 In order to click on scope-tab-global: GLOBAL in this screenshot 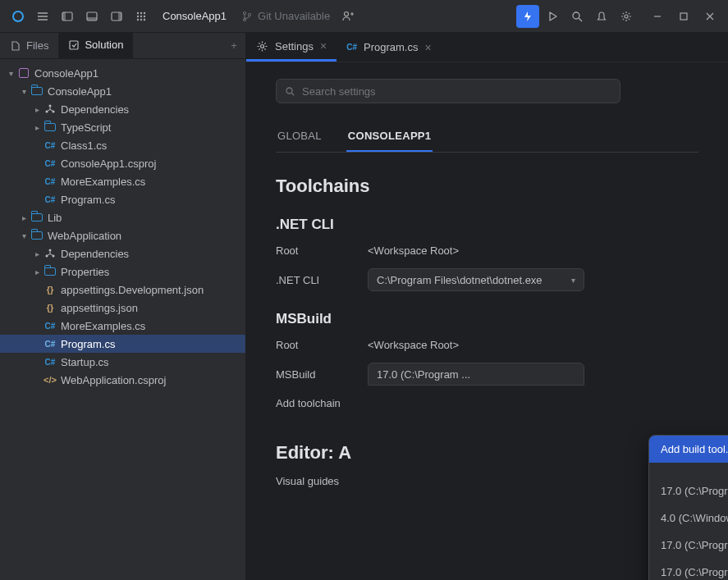, I will do `click(300, 141)`.